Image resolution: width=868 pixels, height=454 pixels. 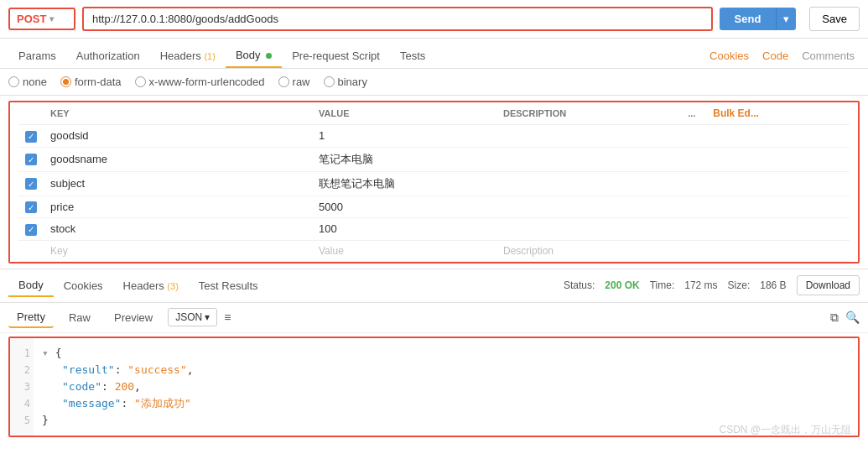 What do you see at coordinates (108, 55) in the screenshot?
I see `tab-authorization: Authorization` at bounding box center [108, 55].